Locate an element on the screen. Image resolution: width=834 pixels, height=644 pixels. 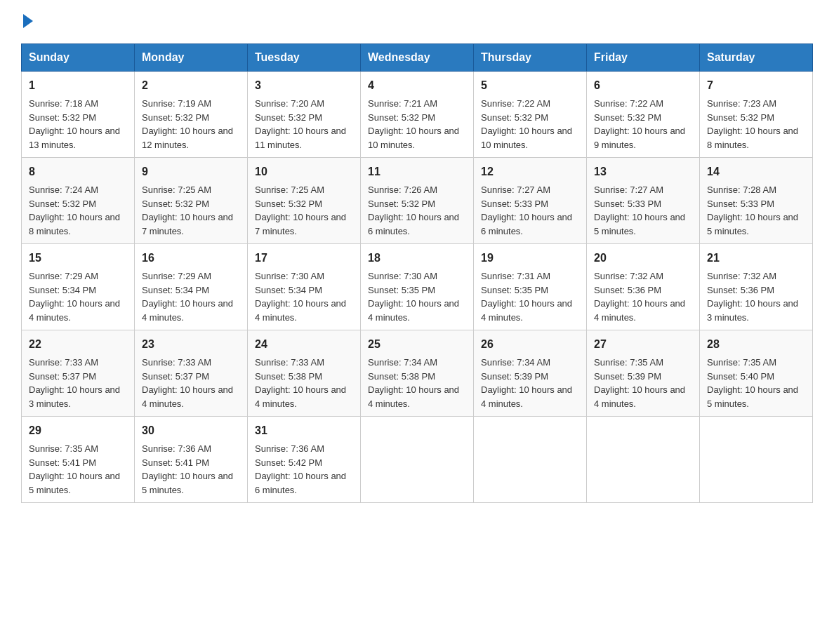
calendar-cell: 15Sunrise: 7:29 AMSunset: 5:34 PMDayligh… is located at coordinates (79, 288).